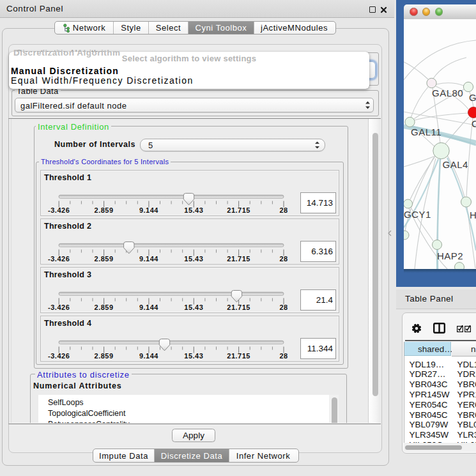  I want to click on svg-text: HAP2, so click(450, 256).